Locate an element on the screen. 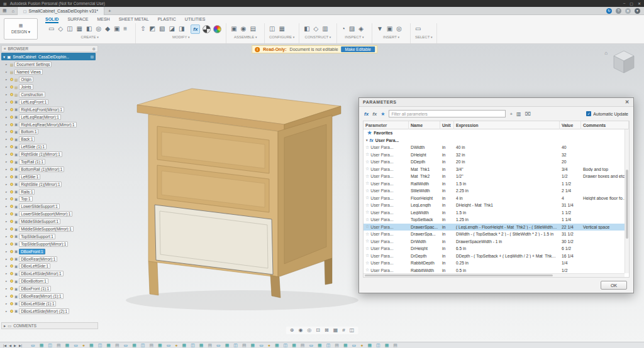  browser-item: ▸ ▣ ▤ MiddleSlideSupport:1 is located at coordinates (50, 222).